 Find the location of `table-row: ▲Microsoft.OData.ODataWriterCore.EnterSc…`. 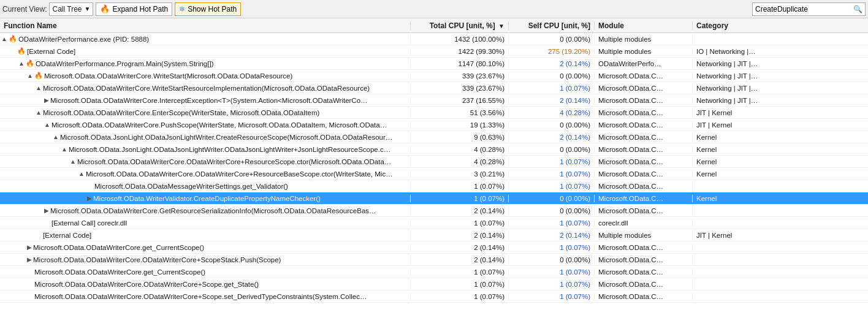

table-row: ▲Microsoft.OData.ODataWriterCore.EnterSc… is located at coordinates (434, 113).